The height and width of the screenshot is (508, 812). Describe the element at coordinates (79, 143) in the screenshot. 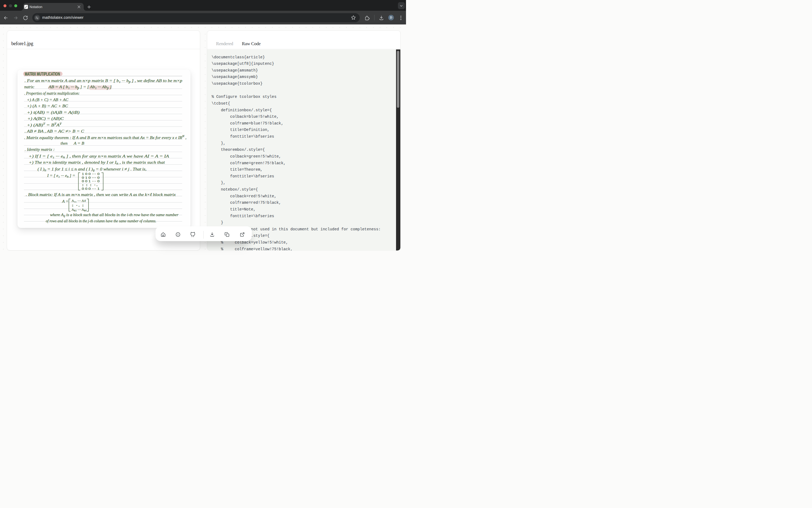

I see `svg-text: A = B` at that location.